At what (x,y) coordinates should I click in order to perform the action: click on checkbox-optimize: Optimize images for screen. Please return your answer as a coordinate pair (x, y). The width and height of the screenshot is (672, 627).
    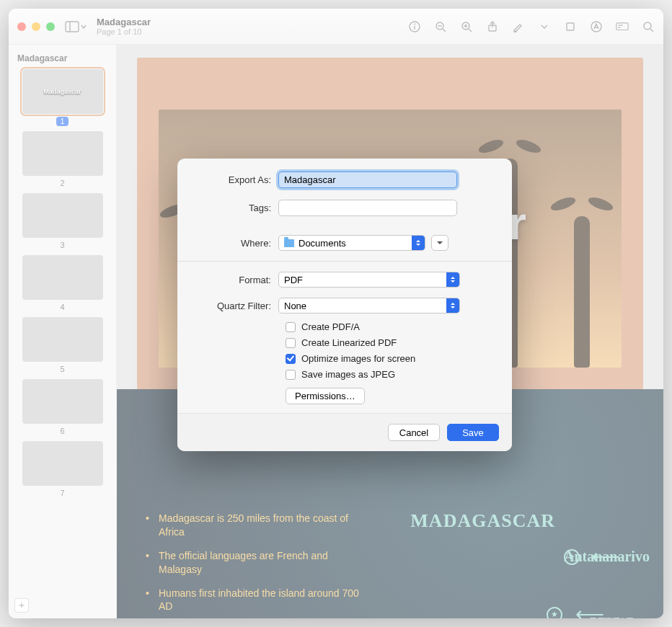
    Looking at the image, I should click on (392, 359).